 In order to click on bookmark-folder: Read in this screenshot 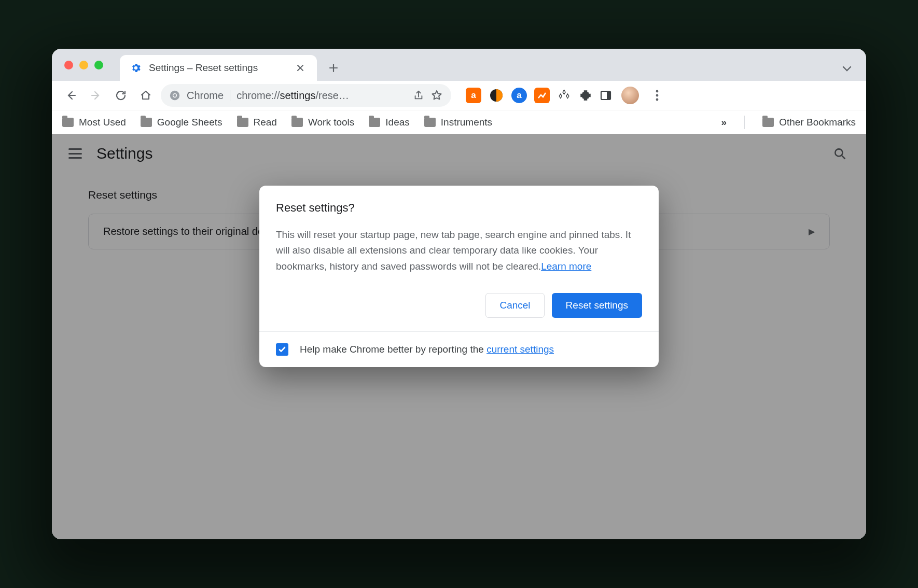, I will do `click(257, 122)`.